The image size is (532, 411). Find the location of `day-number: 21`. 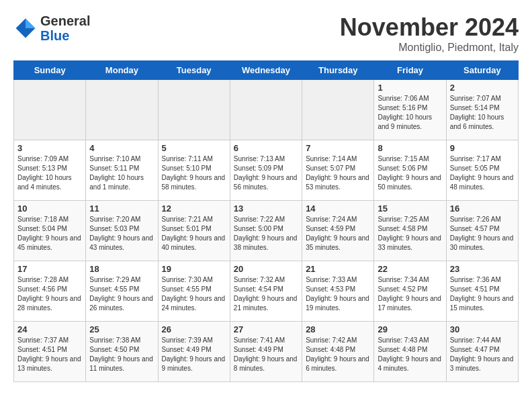

day-number: 21 is located at coordinates (338, 269).